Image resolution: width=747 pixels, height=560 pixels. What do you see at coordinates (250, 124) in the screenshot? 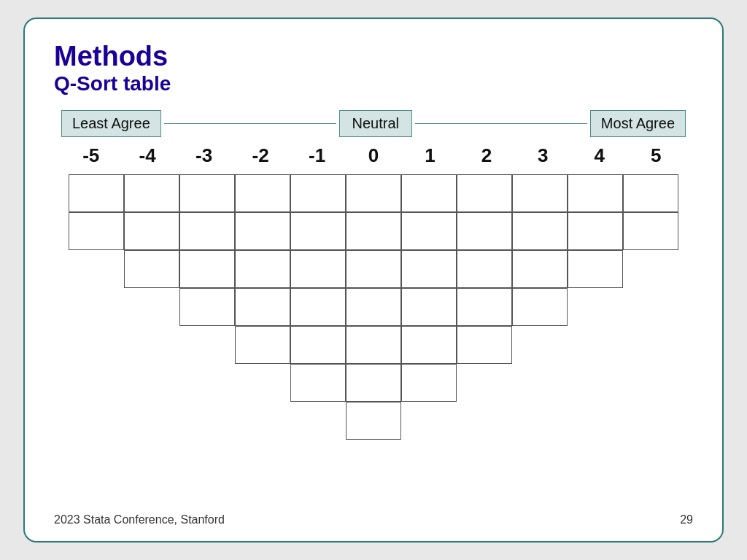
I see `connector-left` at bounding box center [250, 124].